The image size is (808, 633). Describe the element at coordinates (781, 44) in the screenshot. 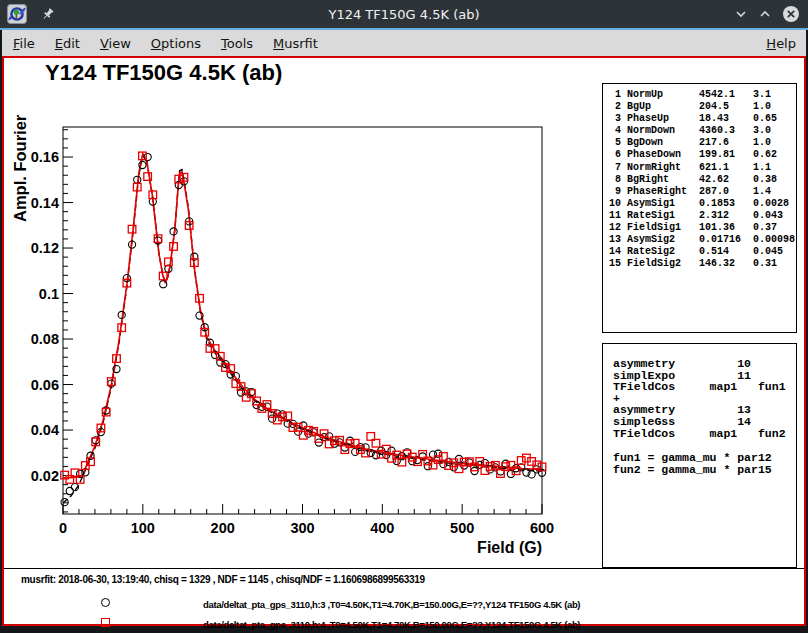

I see `menu-item-help: Help` at that location.